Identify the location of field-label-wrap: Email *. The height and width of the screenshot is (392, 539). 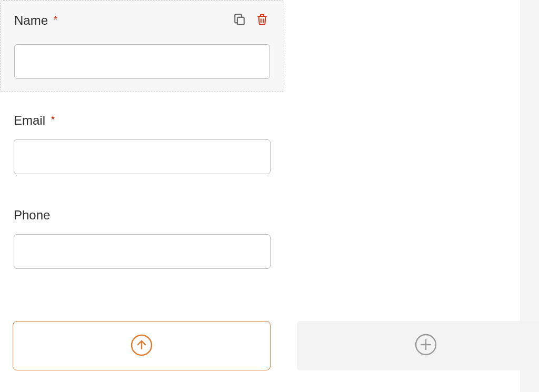
(34, 120).